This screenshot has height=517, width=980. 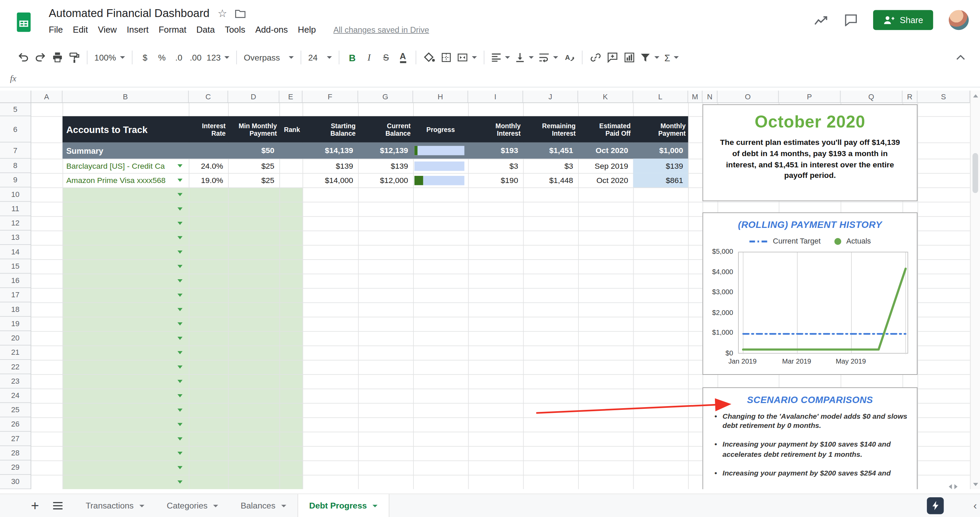 I want to click on summary-row: Summary$50$14,139$12,139$193$1,451Oct 20…, so click(x=375, y=151).